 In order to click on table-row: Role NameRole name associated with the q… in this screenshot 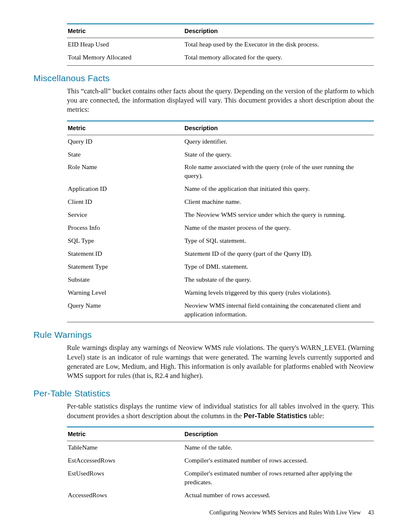, I will do `click(220, 172)`.